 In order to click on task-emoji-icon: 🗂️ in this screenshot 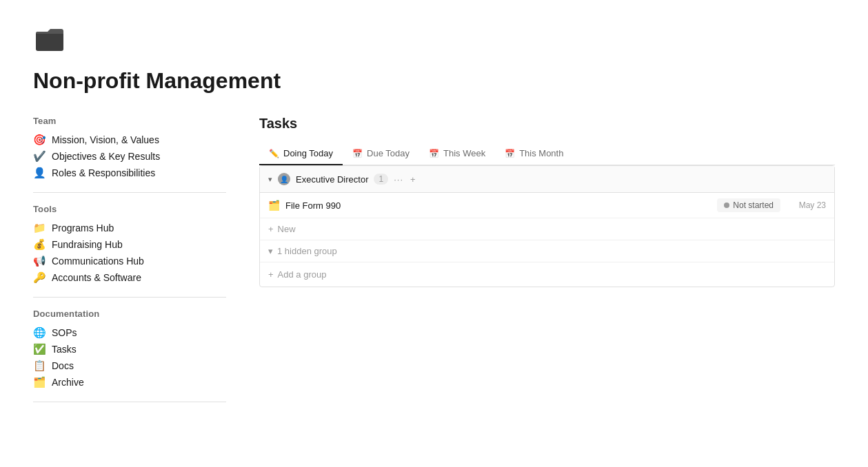, I will do `click(274, 205)`.